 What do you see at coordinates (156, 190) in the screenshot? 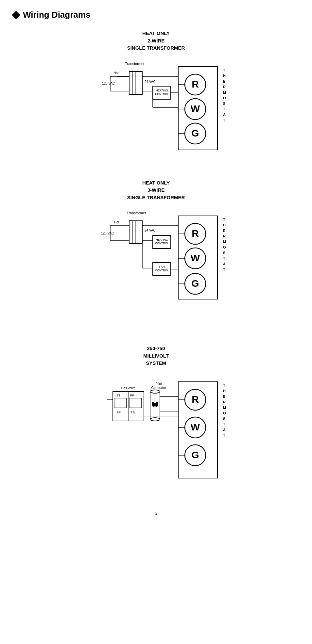
I see `diagram-2-title: HEAT ONLY 3-WIRE SINGLE TRANSFORMER` at bounding box center [156, 190].